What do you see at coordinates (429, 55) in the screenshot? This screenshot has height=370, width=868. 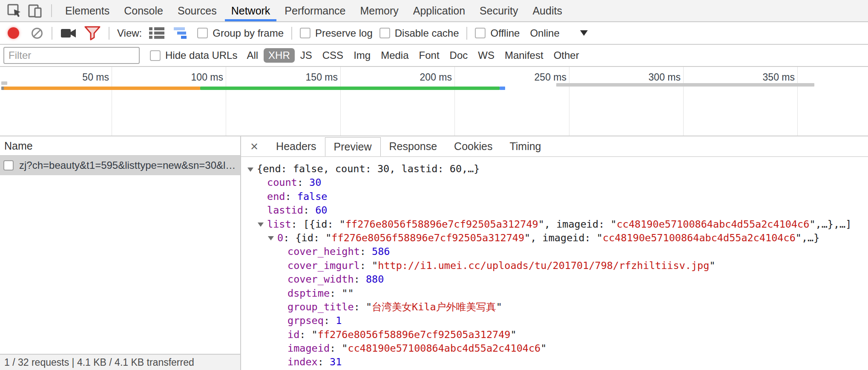 I see `filter-type-font: Font` at bounding box center [429, 55].